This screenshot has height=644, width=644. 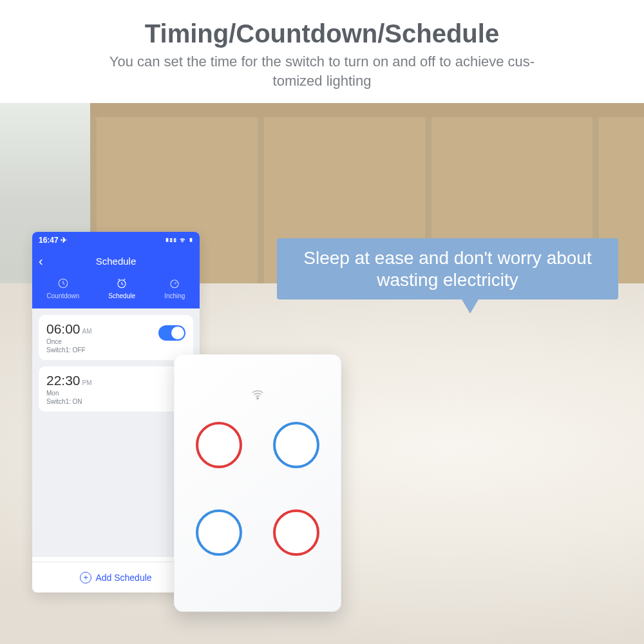 I want to click on speech-bubble: Sleep at ease and don't worry about wast…, so click(x=448, y=269).